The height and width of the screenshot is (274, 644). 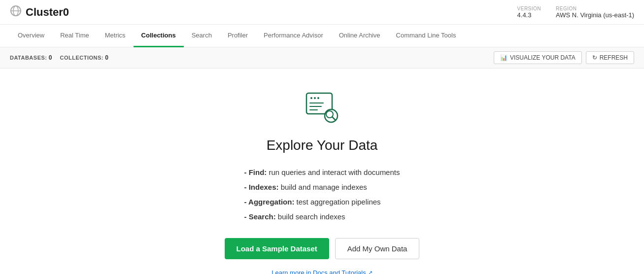 I want to click on region-value: AWS N. Virginia (us-east-1), so click(x=595, y=15).